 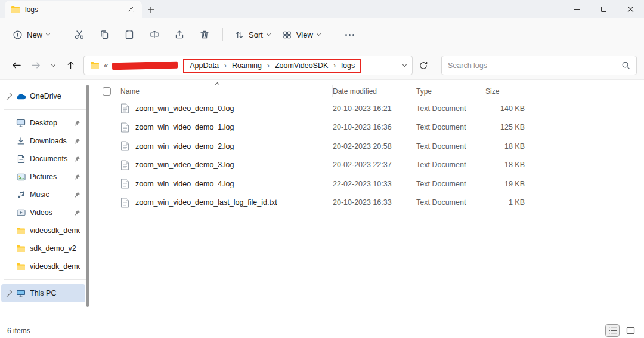 What do you see at coordinates (539, 66) in the screenshot?
I see `search-box` at bounding box center [539, 66].